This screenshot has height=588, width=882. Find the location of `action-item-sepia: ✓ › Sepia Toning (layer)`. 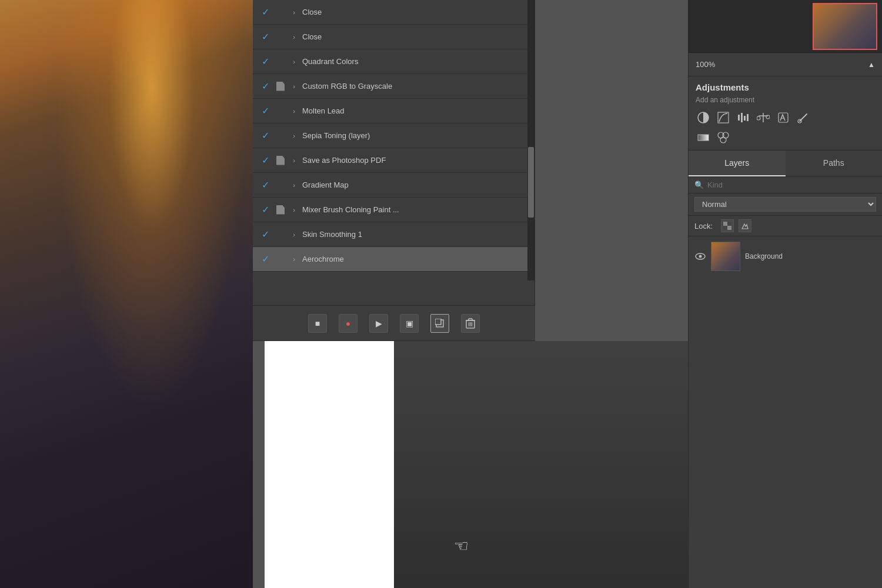

action-item-sepia: ✓ › Sepia Toning (layer) is located at coordinates (394, 136).